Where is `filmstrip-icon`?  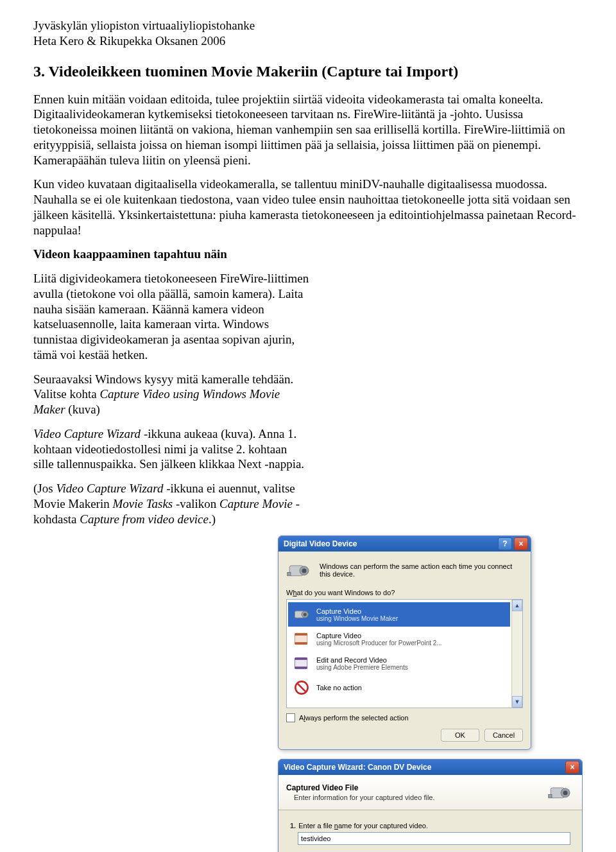 filmstrip-icon is located at coordinates (302, 639).